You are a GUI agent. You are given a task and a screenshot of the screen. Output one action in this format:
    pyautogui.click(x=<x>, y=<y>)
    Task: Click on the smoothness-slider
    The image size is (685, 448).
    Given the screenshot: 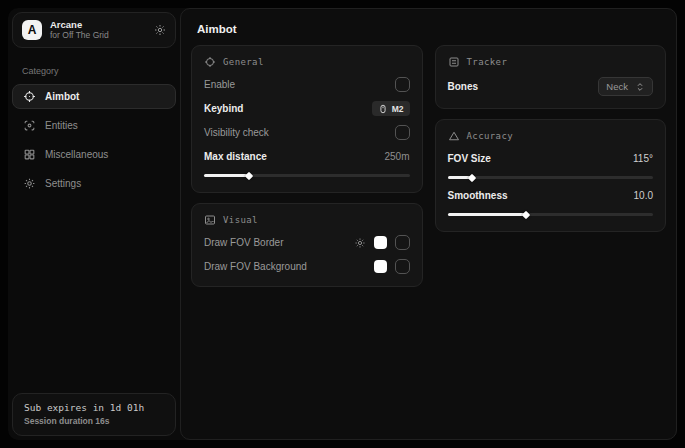 What is the action you would take?
    pyautogui.click(x=551, y=214)
    